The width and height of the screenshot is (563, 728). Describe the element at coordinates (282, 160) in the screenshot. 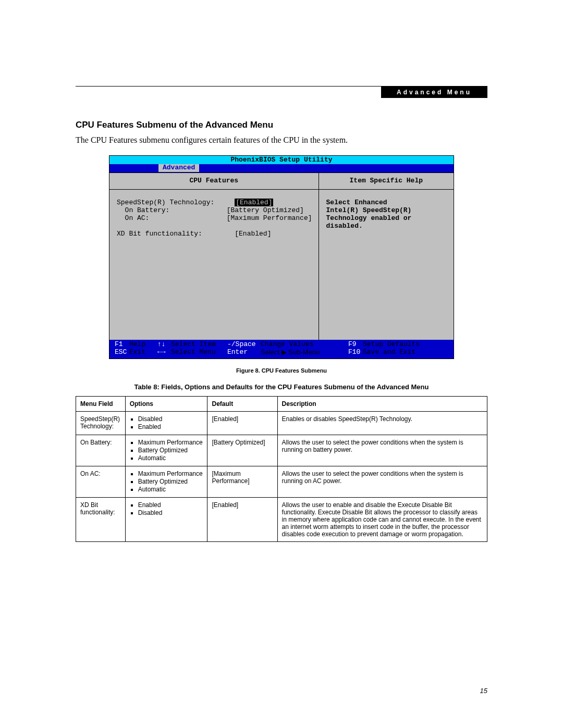

I see `bios-title: PhoenixBIOS Setup Utility` at that location.